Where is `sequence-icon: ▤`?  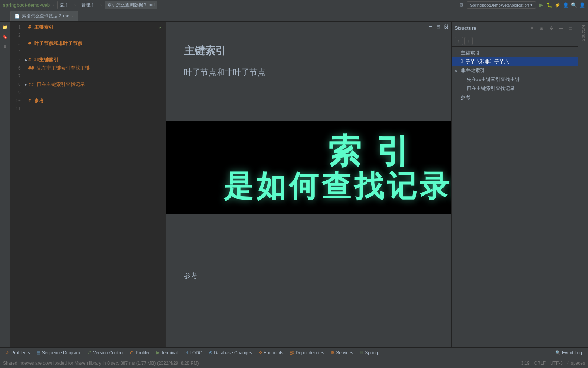 sequence-icon: ▤ is located at coordinates (39, 352).